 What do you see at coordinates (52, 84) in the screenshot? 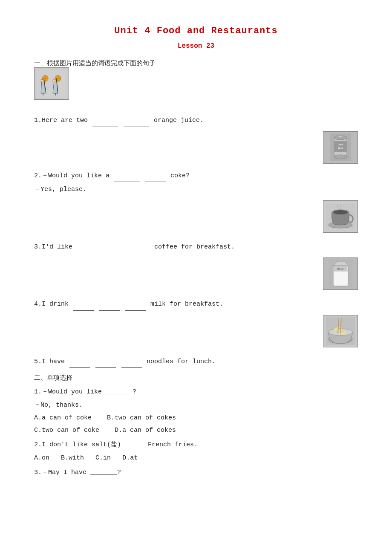
I see `image-juice` at bounding box center [52, 84].